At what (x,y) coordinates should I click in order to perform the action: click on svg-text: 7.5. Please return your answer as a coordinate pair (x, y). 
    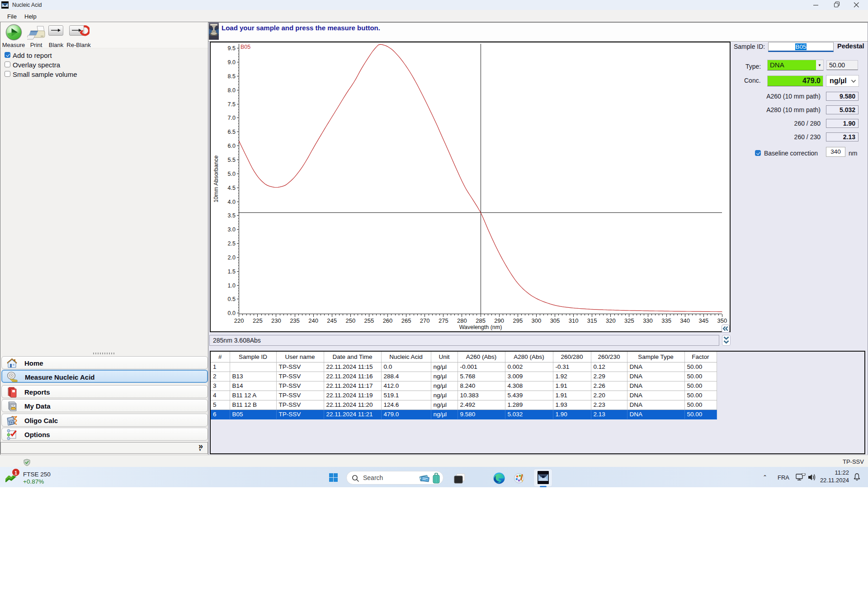
    Looking at the image, I should click on (231, 104).